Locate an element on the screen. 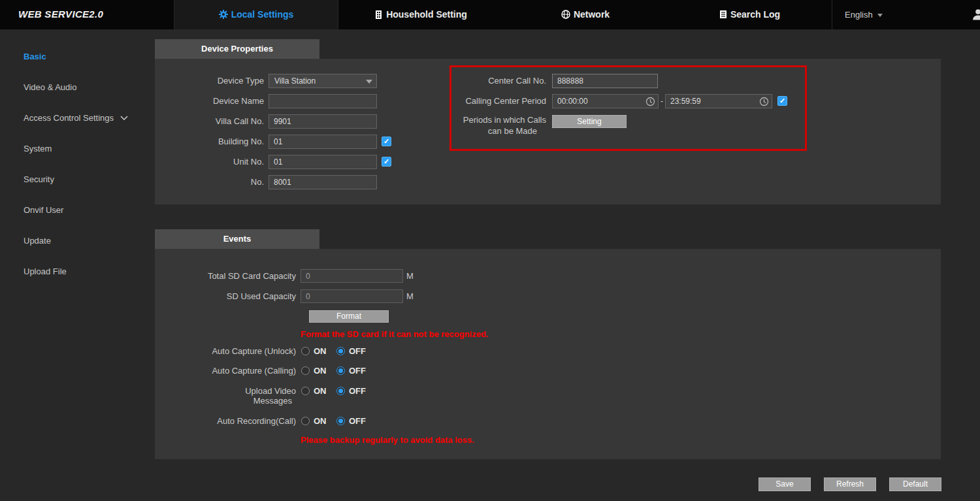 The width and height of the screenshot is (980, 501). auto-capture-unlock-on-radio is located at coordinates (306, 351).